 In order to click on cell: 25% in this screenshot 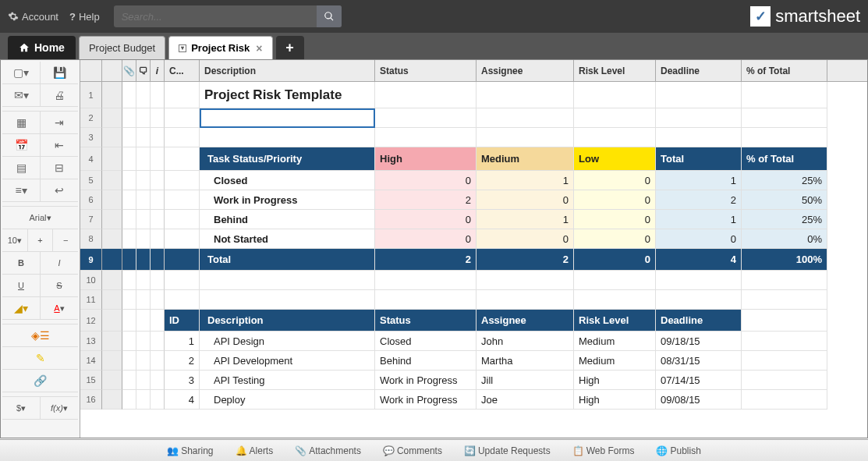, I will do `click(785, 220)`.